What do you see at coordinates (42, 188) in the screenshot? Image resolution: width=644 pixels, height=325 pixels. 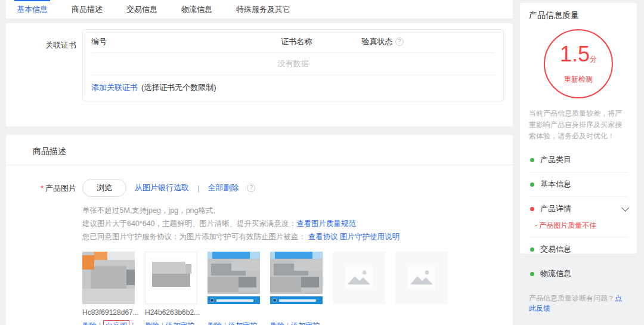 I see `required-asterisk: *` at bounding box center [42, 188].